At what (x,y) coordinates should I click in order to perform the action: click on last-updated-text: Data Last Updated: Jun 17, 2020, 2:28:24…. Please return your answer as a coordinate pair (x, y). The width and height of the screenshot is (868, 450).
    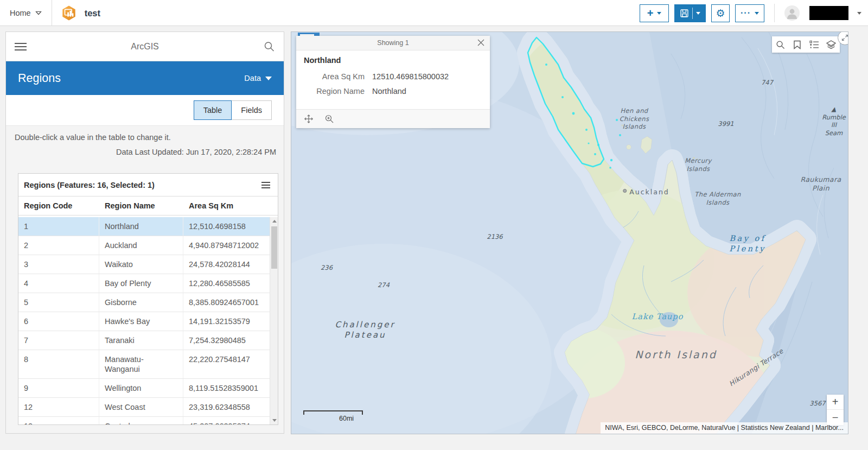
    Looking at the image, I should click on (146, 152).